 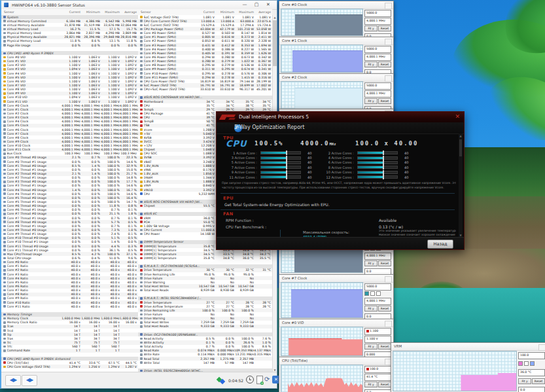 What do you see at coordinates (205, 21) in the screenshot?
I see `sensor-row: CPU Core Current (SVI2 TFN)13.000 A13.00…` at bounding box center [205, 21].